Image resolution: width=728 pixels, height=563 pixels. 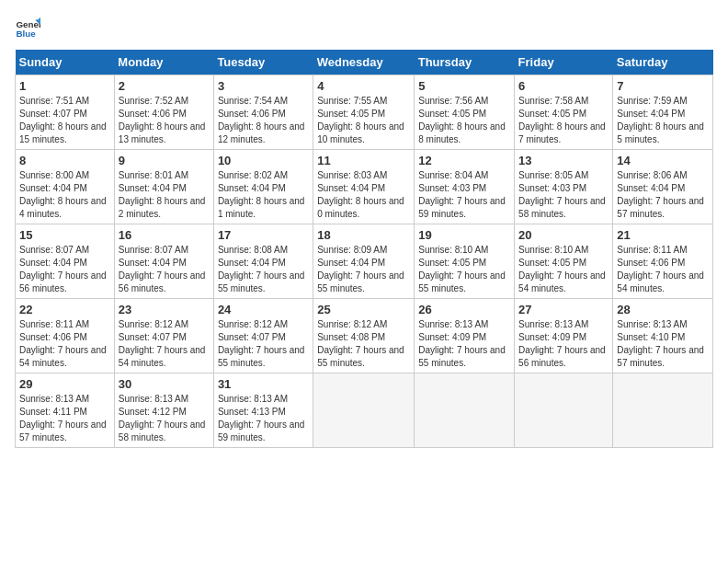 I want to click on week-row-2: 8 Sunrise: 8:00 AMSunset: 4:04 PMDayligh…, so click(x=364, y=188).